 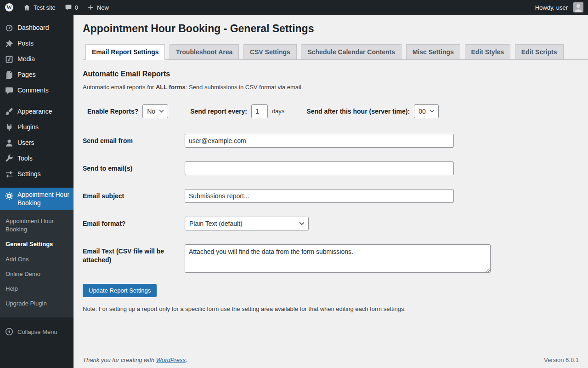 What do you see at coordinates (134, 196) in the screenshot?
I see `email-subject-label: Email subject` at bounding box center [134, 196].